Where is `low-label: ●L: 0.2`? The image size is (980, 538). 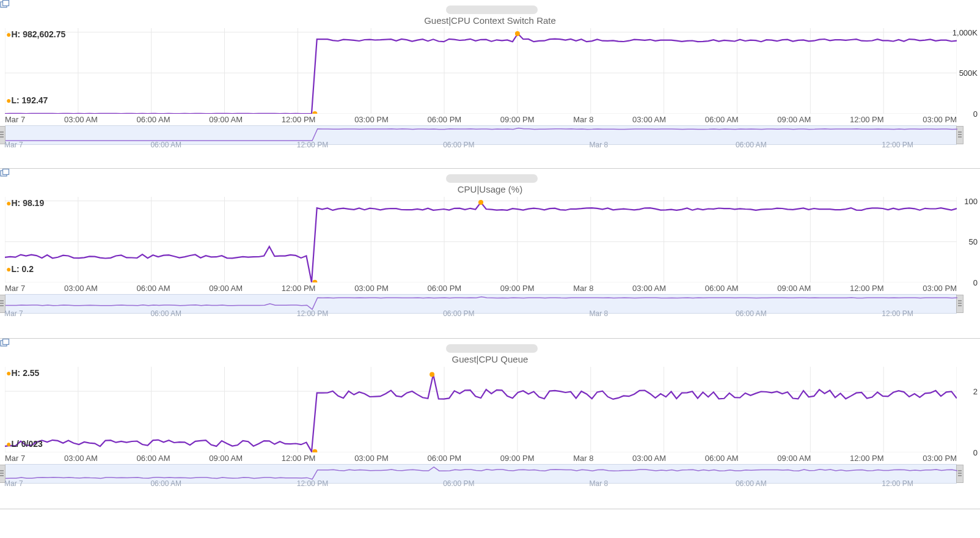 low-label: ●L: 0.2 is located at coordinates (20, 269).